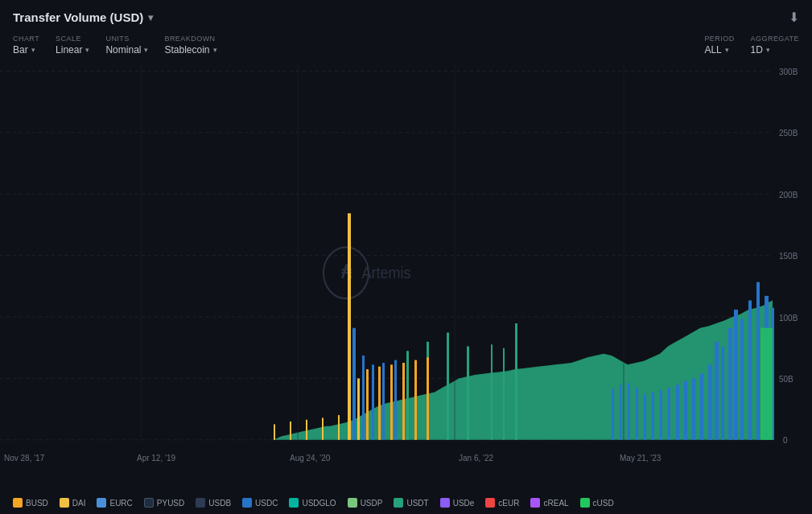  I want to click on period-caret-icon: ▾, so click(728, 50).